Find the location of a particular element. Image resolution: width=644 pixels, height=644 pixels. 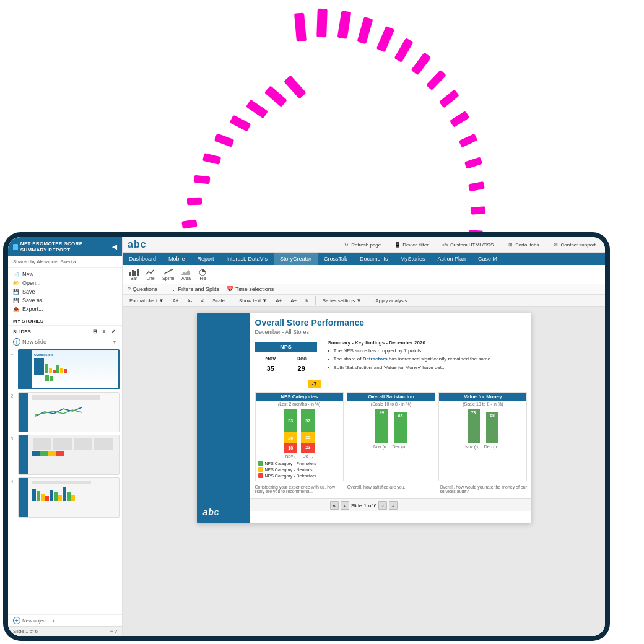

bar-chart-btn: Bar is located at coordinates (134, 274).